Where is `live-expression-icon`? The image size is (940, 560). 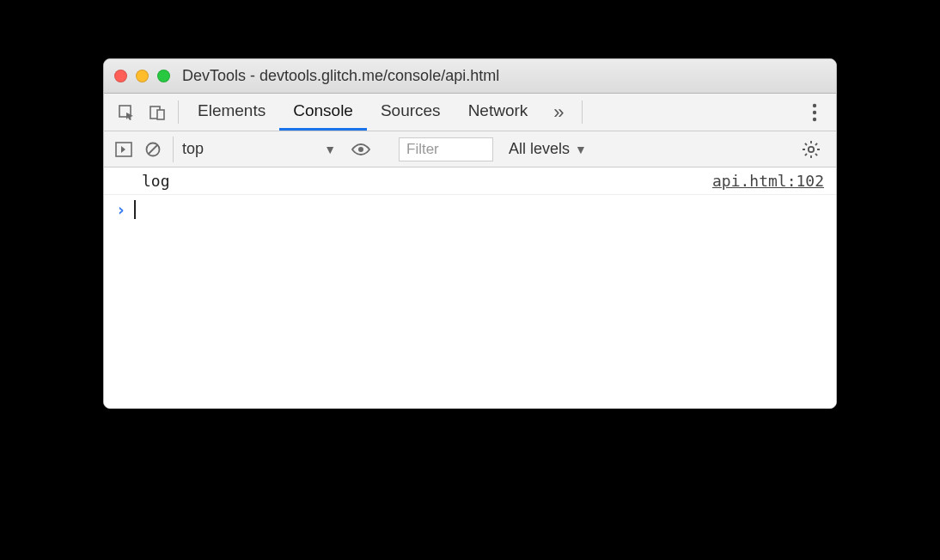
live-expression-icon is located at coordinates (361, 149).